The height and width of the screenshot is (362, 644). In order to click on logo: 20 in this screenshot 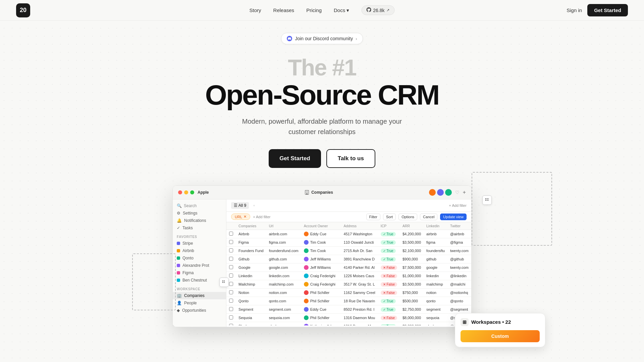, I will do `click(23, 10)`.